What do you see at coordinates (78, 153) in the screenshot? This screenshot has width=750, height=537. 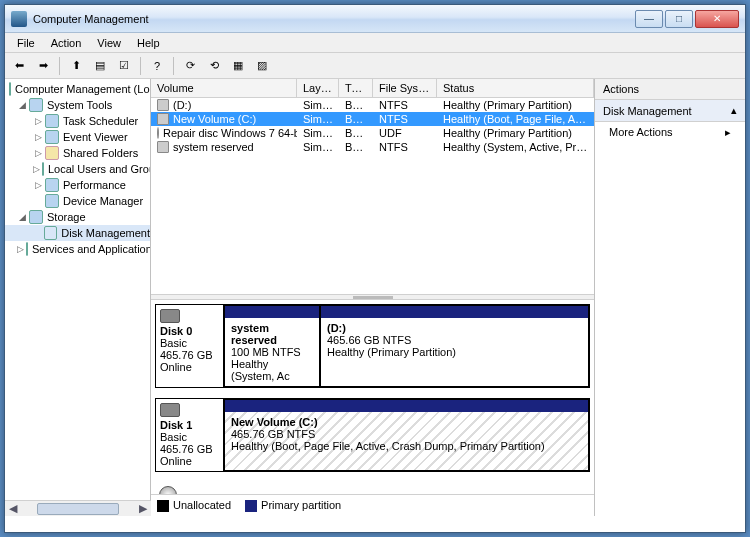 I see `tree-shared-folders: ▷Shared Folders` at bounding box center [78, 153].